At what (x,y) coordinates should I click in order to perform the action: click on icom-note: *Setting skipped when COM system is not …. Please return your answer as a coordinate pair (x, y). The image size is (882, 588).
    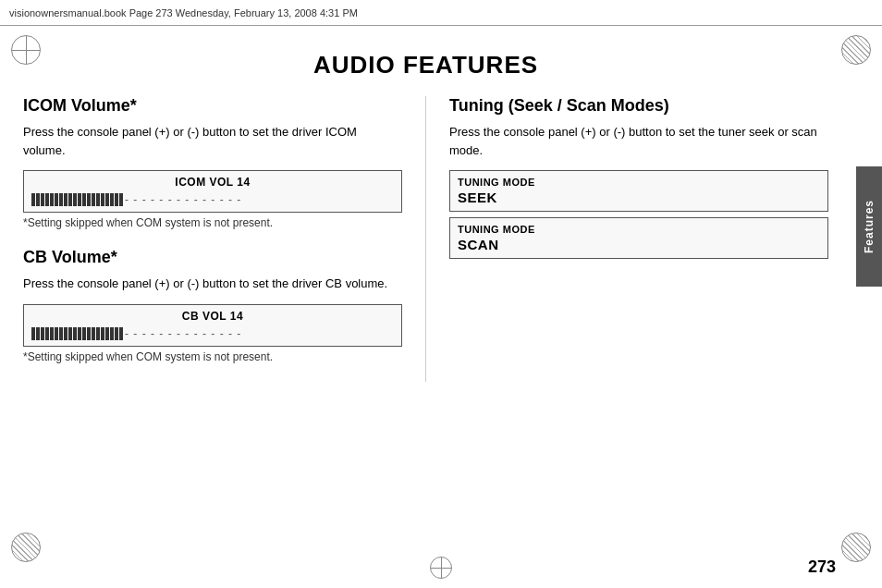
    Looking at the image, I should click on (213, 223).